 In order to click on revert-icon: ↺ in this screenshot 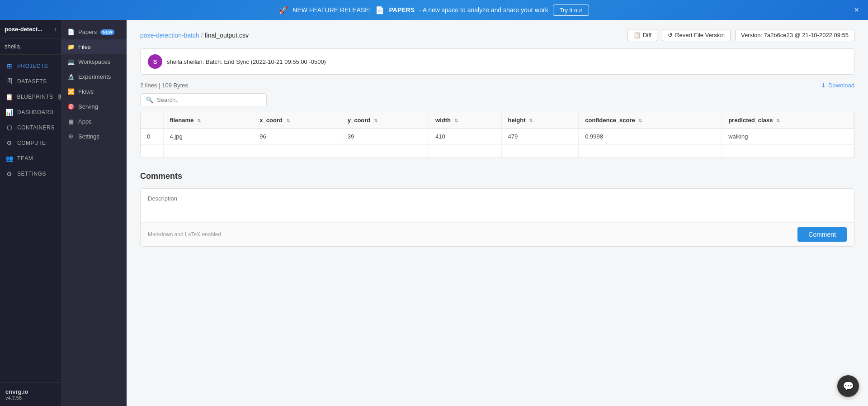, I will do `click(670, 35)`.